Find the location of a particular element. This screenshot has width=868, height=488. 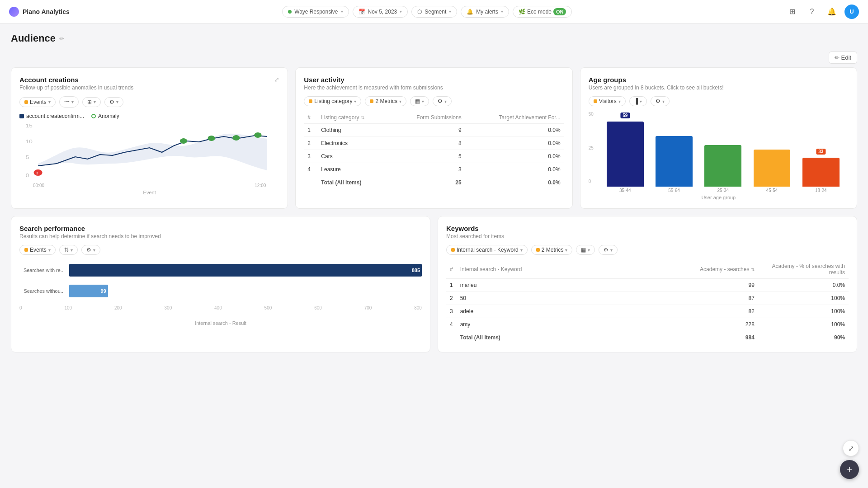

avatar: U is located at coordinates (852, 12).